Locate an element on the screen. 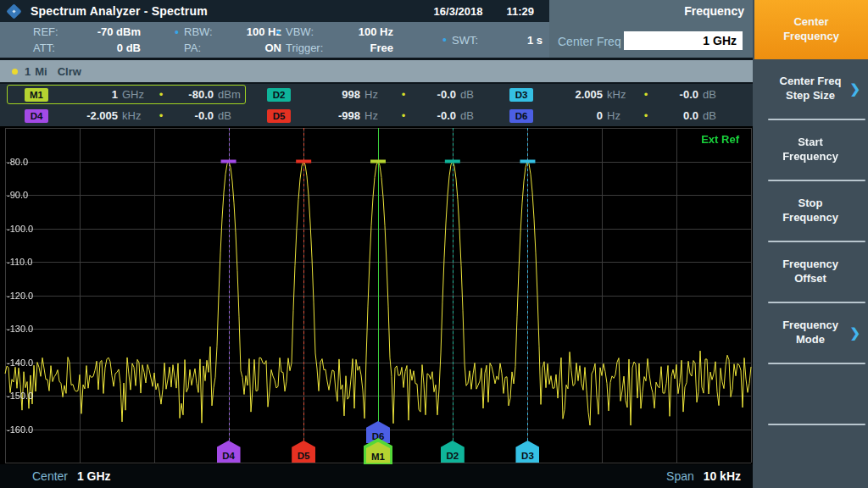  datetime: 16/3/2018 11:29 is located at coordinates (492, 12).